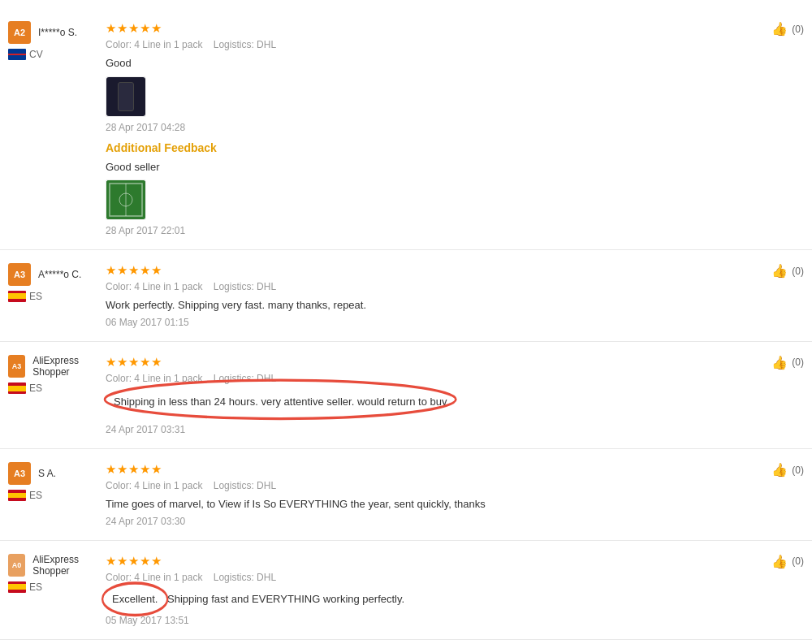 This screenshot has width=812, height=644. Describe the element at coordinates (60, 274) in the screenshot. I see `reviewer-name: A*****o C.` at that location.